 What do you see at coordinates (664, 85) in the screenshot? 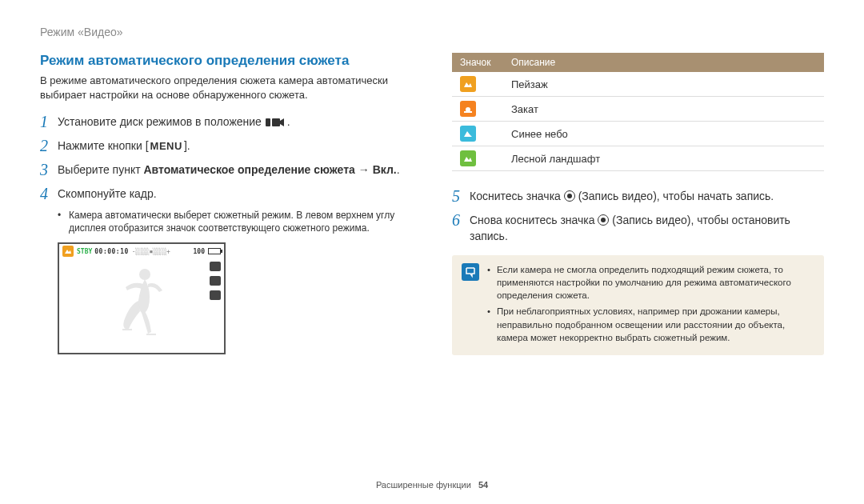
I see `table-cell: Пейзаж` at bounding box center [664, 85].